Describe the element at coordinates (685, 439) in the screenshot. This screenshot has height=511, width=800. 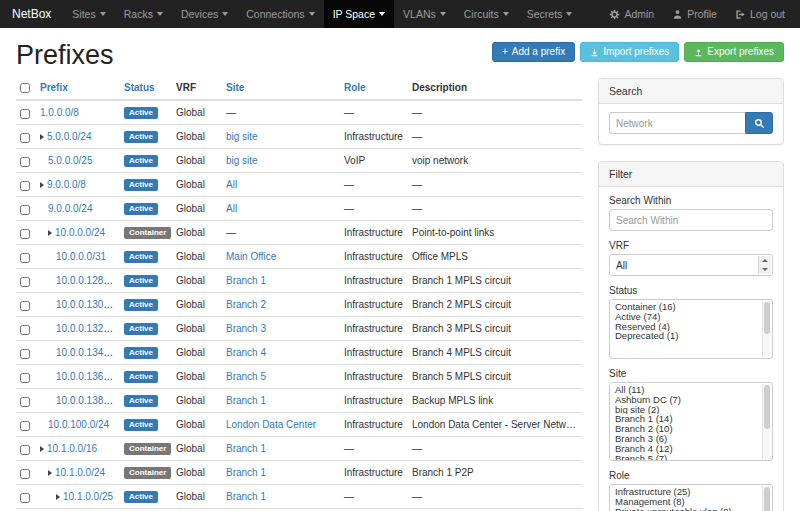
I see `listbox-option: Branch 3 (6)` at that location.